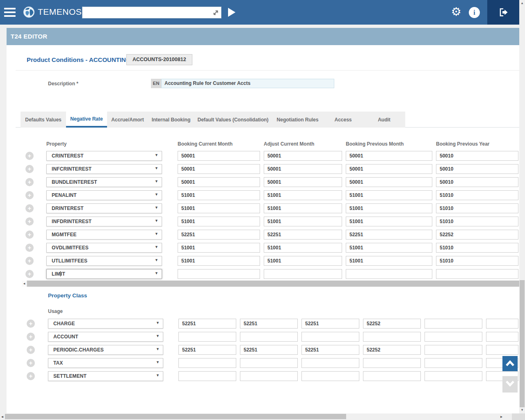 The width and height of the screenshot is (525, 420). Describe the element at coordinates (147, 12) in the screenshot. I see `search-input` at that location.